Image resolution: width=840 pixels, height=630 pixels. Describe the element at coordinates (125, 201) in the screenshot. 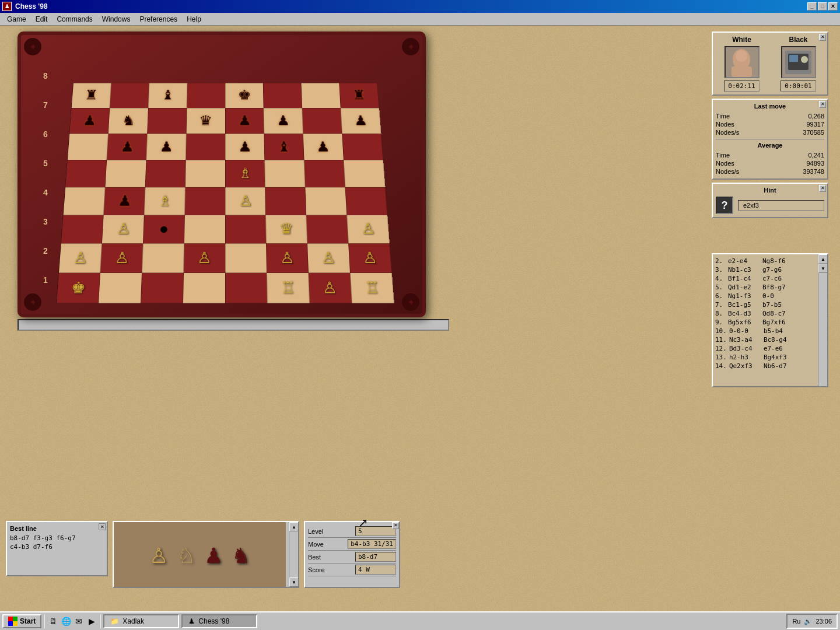

I see `cell-b4: ♟` at that location.